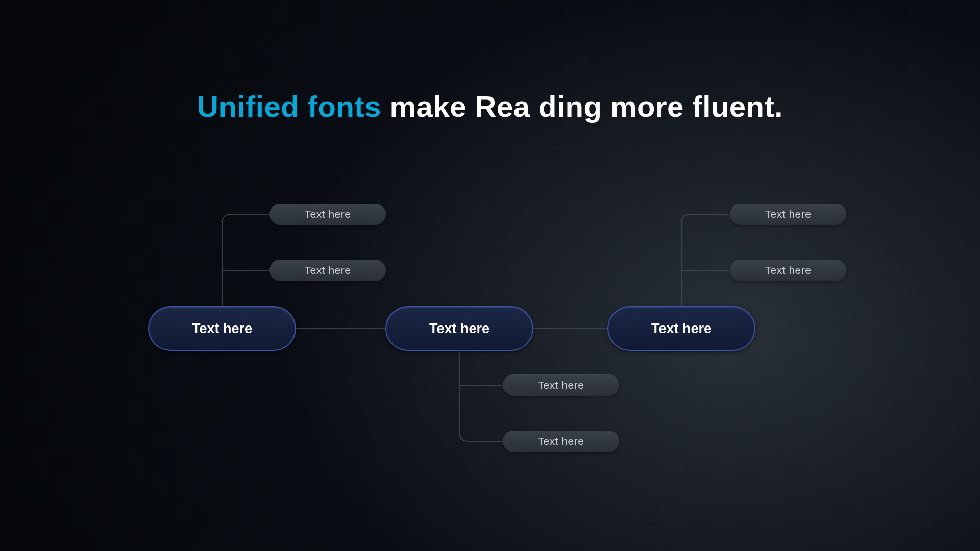 Image resolution: width=980 pixels, height=551 pixels. Describe the element at coordinates (582, 106) in the screenshot. I see `title-rest: make Rea ding more fluent.` at that location.